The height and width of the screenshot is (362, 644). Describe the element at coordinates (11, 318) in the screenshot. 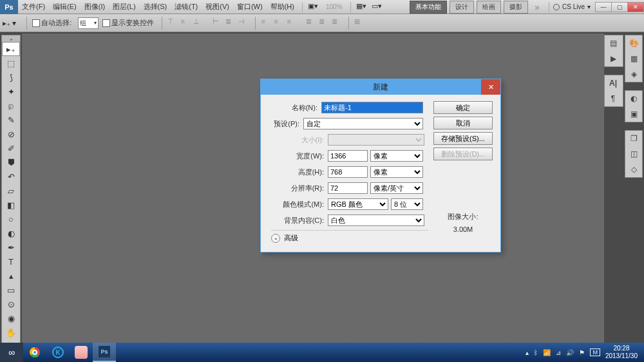

I see `3d-camera-tool: ◉` at that location.